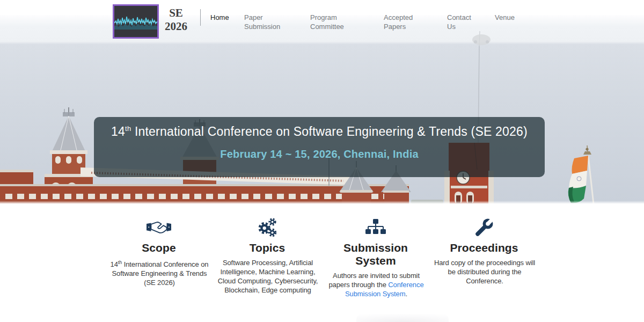 This screenshot has height=322, width=644. I want to click on feature-title: Scope, so click(159, 248).